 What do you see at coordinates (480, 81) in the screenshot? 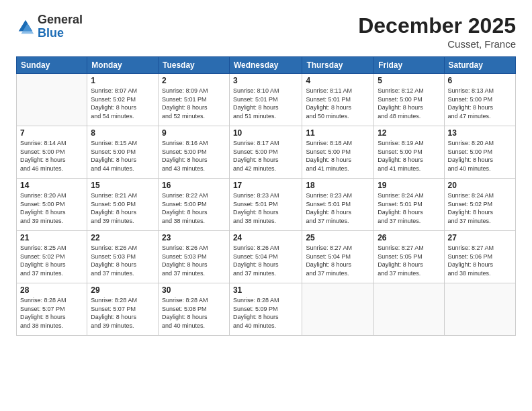
I see `day-number: 6` at bounding box center [480, 81].